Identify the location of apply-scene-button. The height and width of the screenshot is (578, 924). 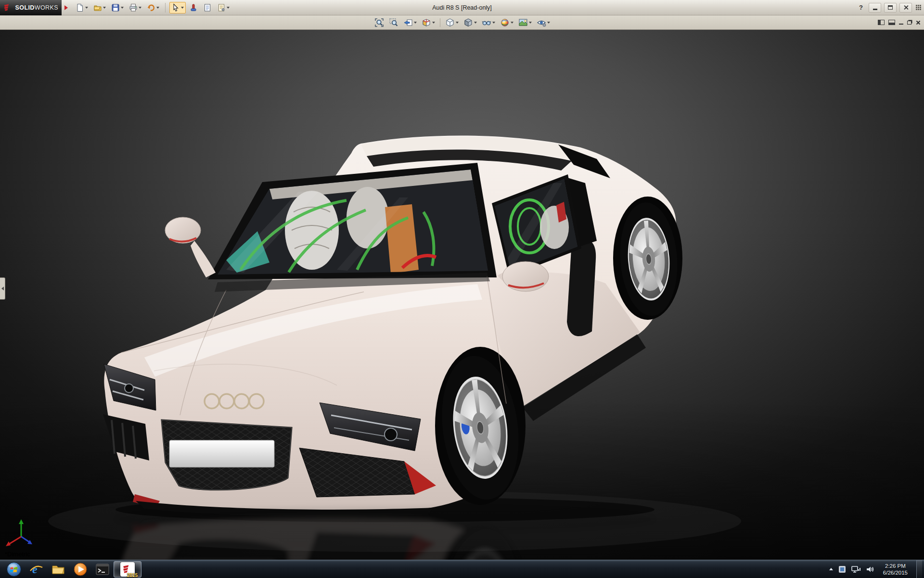
(525, 23).